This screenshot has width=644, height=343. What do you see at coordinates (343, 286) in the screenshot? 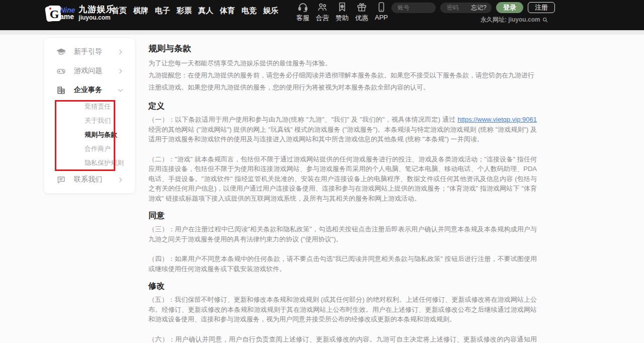
I see `section-heading-2: 修改` at bounding box center [343, 286].